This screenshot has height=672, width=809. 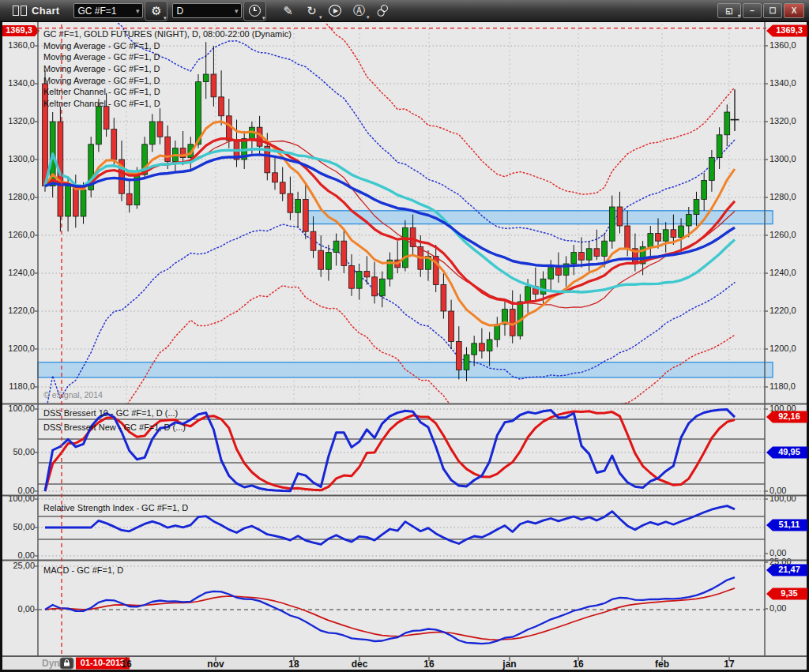 What do you see at coordinates (788, 593) in the screenshot?
I see `indicator-value-badge-text: 9,35` at bounding box center [788, 593].